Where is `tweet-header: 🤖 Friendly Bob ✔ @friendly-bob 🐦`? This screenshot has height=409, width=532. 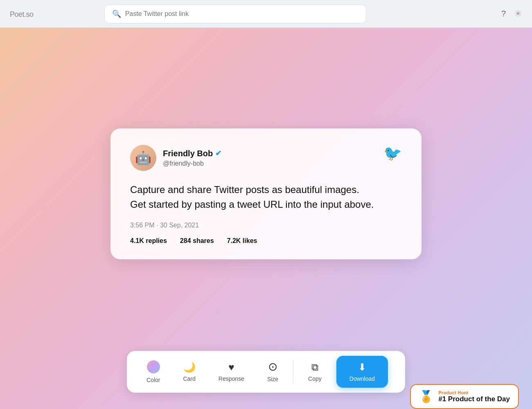
tweet-header: 🤖 Friendly Bob ✔ @friendly-bob 🐦 is located at coordinates (266, 158).